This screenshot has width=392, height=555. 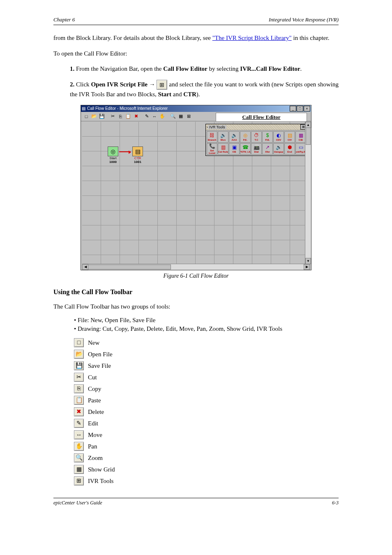 What do you see at coordinates (206, 329) in the screenshot?
I see `toolbar-group-drawing: • Drawing: Cut, Copy, Paste, Delete, Edi…` at bounding box center [206, 329].